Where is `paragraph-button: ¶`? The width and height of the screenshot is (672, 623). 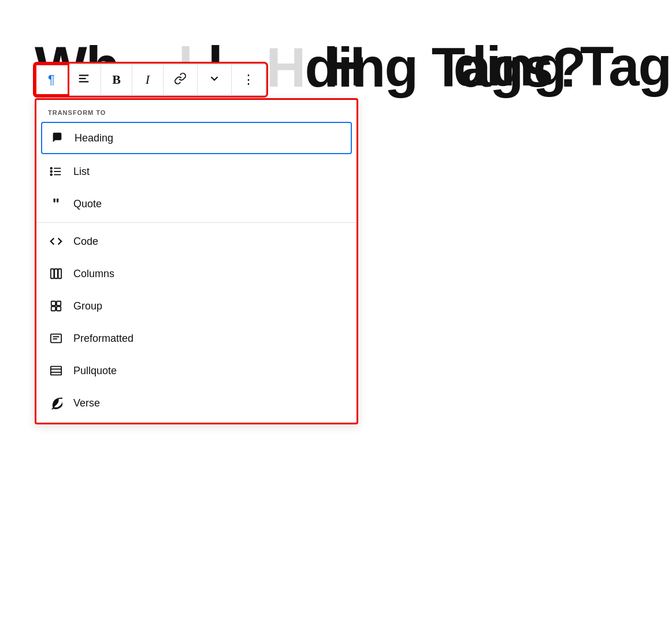
paragraph-button: ¶ is located at coordinates (51, 80).